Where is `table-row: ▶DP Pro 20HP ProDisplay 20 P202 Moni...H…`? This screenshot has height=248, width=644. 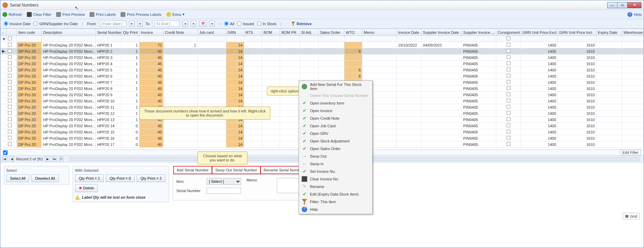 table-row: ▶DP Pro 20HP ProDisplay 20 P202 Moni...H… is located at coordinates (322, 51).